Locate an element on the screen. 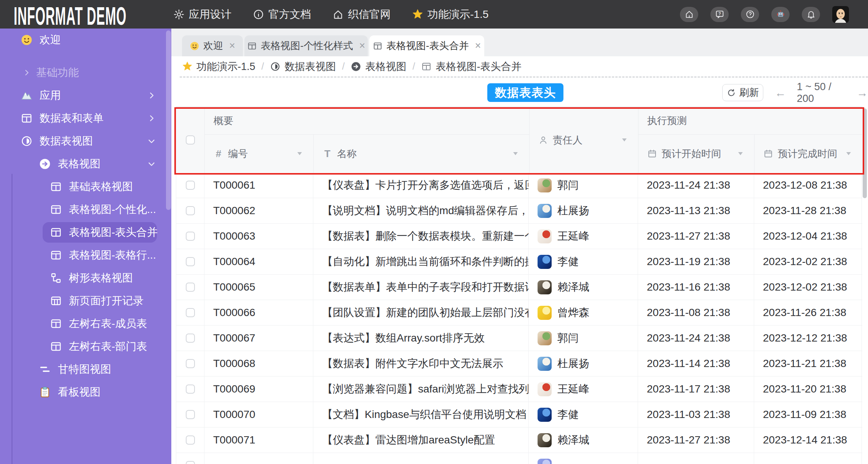  sidebar-item: 左树右表-成员表 is located at coordinates (86, 324).